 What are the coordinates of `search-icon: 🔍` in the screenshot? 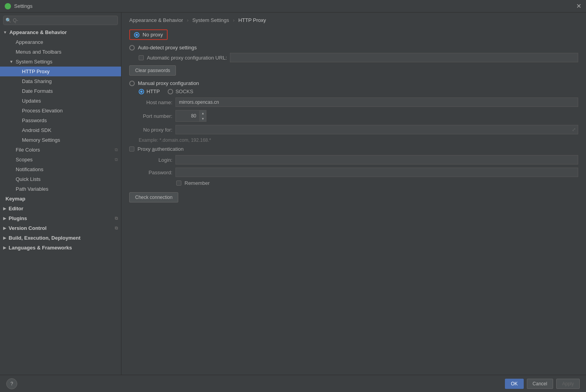 It's located at (9, 20).